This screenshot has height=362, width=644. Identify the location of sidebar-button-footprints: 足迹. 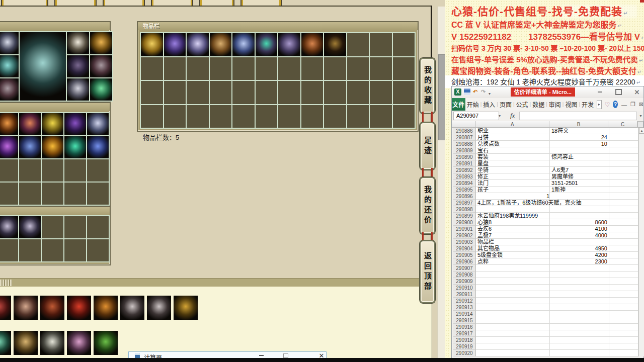
(428, 146).